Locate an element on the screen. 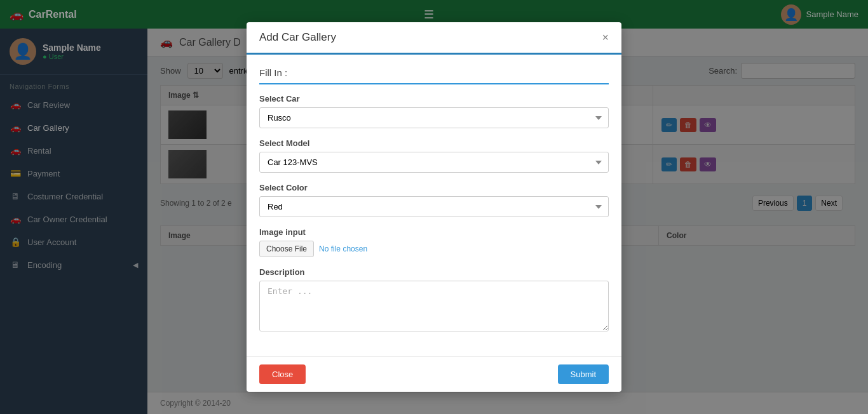 The height and width of the screenshot is (414, 868). description-textarea is located at coordinates (434, 306).